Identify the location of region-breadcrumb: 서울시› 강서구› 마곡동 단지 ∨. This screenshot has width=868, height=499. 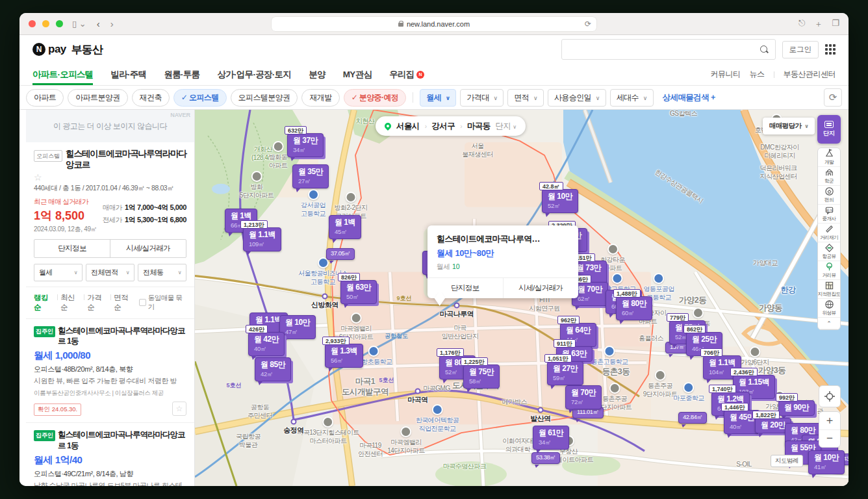
(451, 126).